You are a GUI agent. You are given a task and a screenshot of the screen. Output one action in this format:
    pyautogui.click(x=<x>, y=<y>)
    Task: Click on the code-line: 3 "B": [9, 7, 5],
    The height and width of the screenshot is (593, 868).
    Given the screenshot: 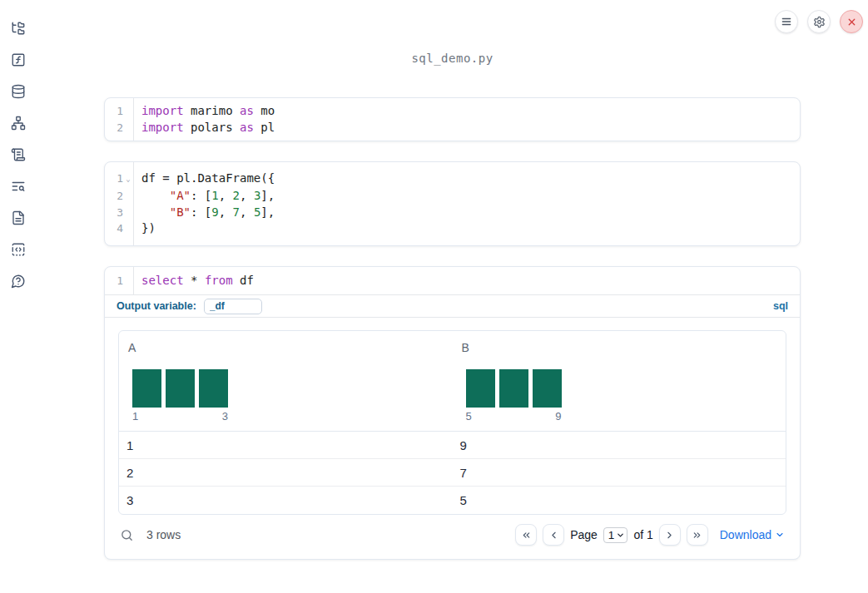 What is the action you would take?
    pyautogui.click(x=453, y=213)
    